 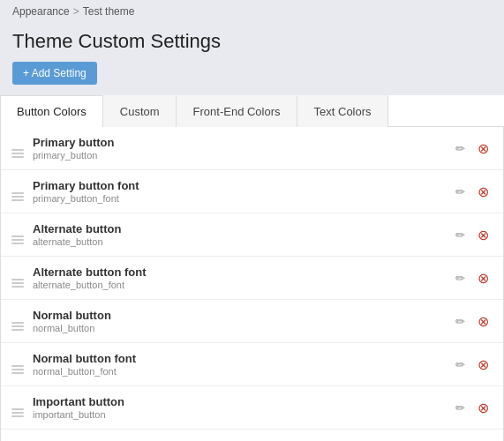 I want to click on setting-key: alternate_button, so click(x=237, y=242).